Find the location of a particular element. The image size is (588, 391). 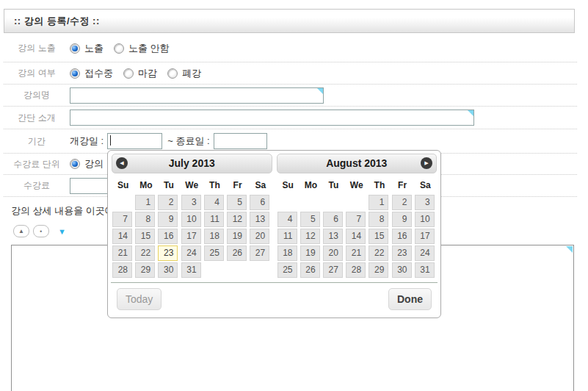

radio-option: 강의 is located at coordinates (87, 164).